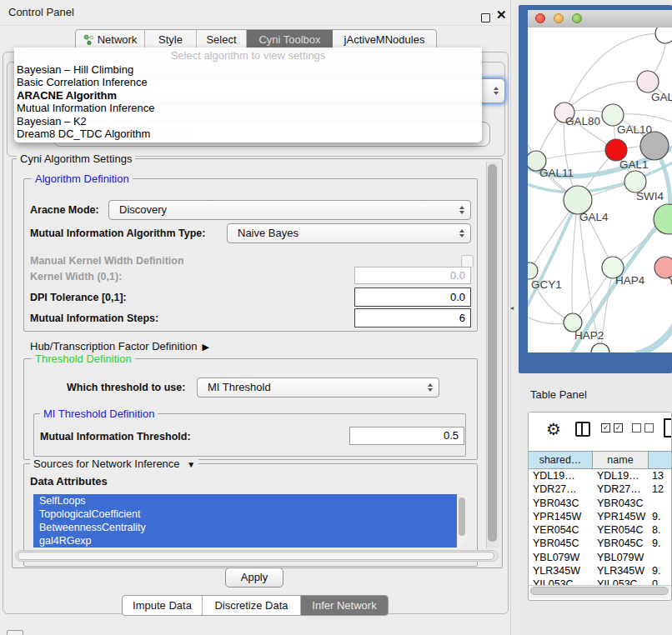  What do you see at coordinates (600, 571) in the screenshot?
I see `table-row: YLR345WYLR345W9.` at bounding box center [600, 571].